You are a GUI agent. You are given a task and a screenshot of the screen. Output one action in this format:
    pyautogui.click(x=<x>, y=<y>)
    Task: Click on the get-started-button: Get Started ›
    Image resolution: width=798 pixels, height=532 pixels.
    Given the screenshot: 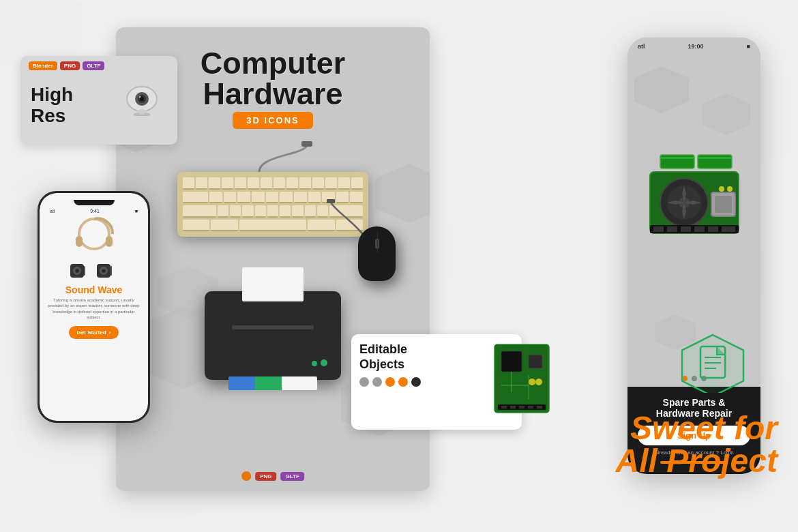 What is the action you would take?
    pyautogui.click(x=94, y=333)
    